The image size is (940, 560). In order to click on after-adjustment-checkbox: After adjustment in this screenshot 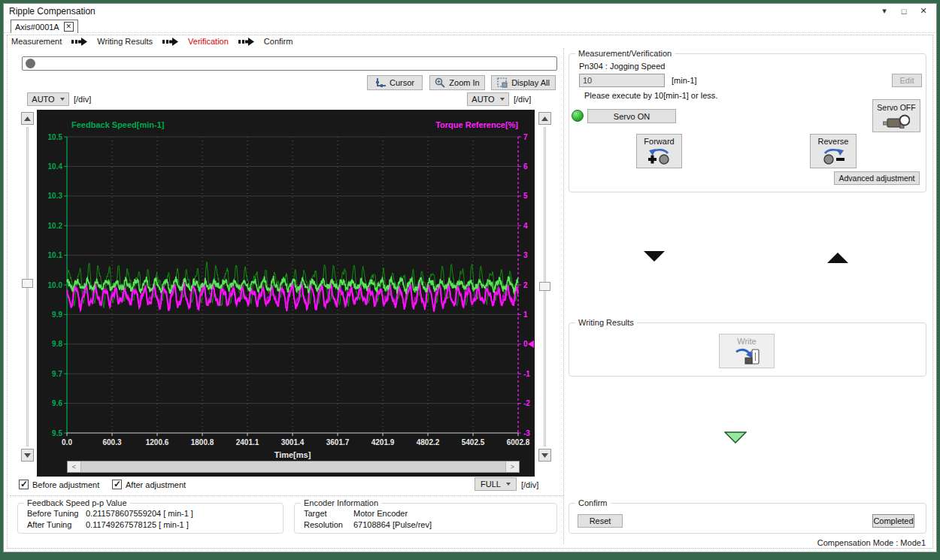, I will do `click(149, 484)`.